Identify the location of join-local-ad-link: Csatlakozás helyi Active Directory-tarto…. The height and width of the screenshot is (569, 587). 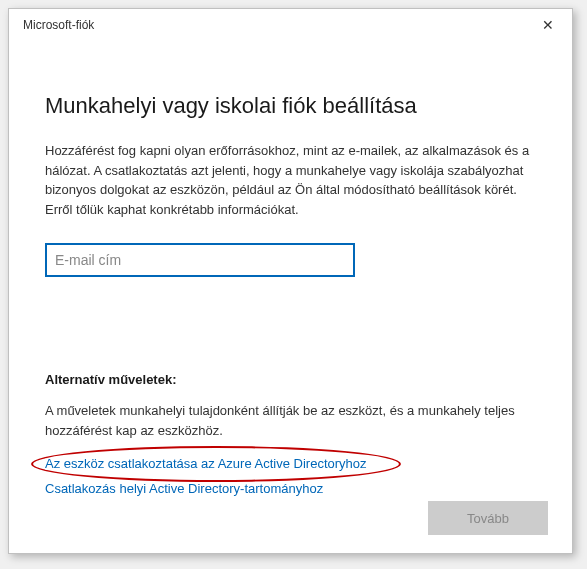
(290, 488).